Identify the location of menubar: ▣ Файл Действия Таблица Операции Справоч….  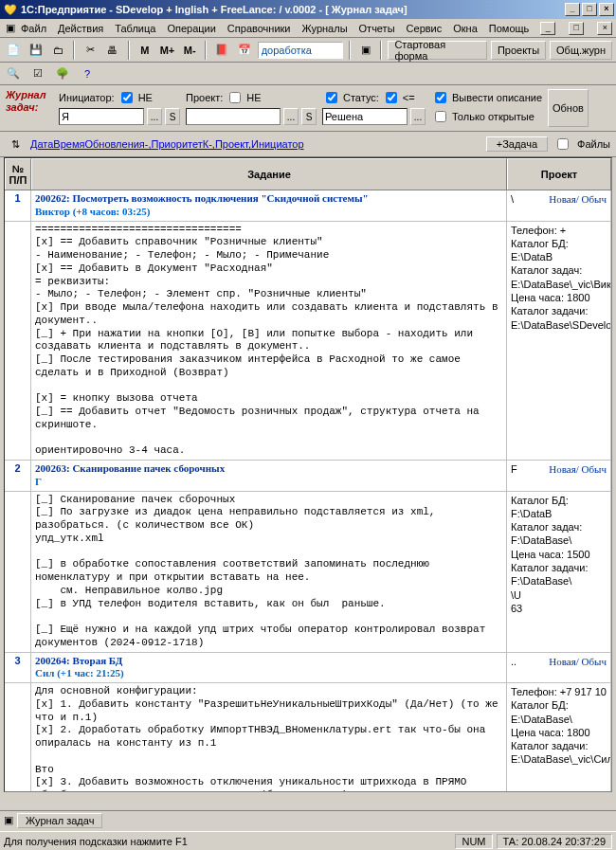
(308, 28).